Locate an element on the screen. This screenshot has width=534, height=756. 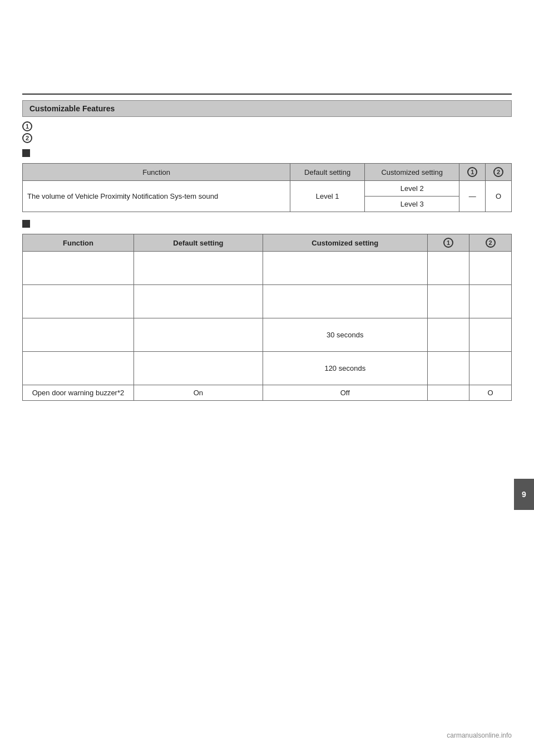
table2-circle-1-icon: 1 is located at coordinates (448, 243).